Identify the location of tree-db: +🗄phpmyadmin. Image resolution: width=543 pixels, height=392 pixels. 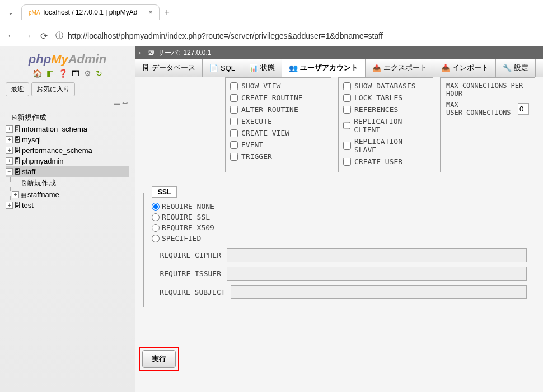
(67, 161).